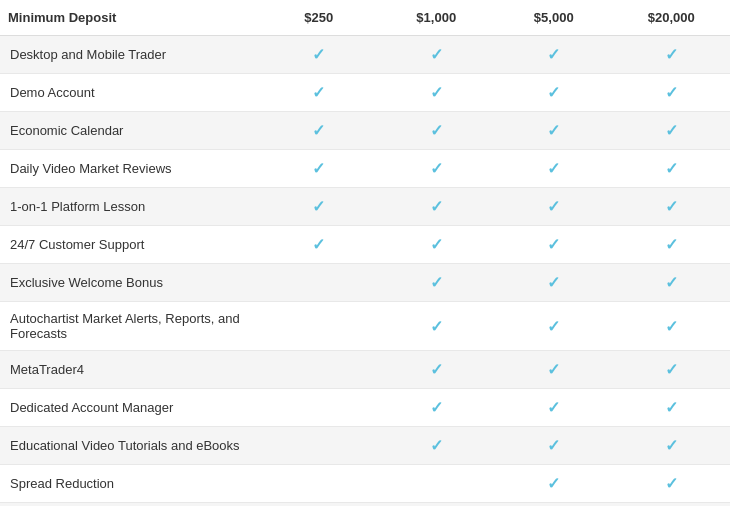  What do you see at coordinates (365, 484) in the screenshot?
I see `table-row: Spread Reduction` at bounding box center [365, 484].